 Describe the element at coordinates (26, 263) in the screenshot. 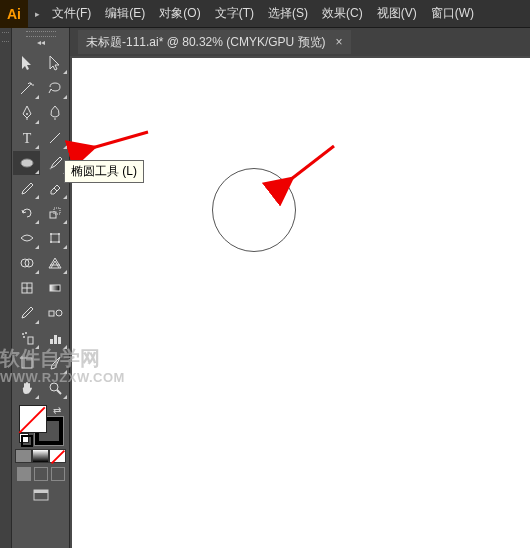

I see `shape-builder-tool` at that location.